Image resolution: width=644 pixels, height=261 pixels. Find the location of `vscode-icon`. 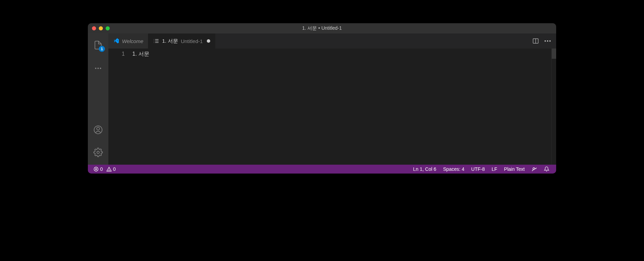

vscode-icon is located at coordinates (116, 41).